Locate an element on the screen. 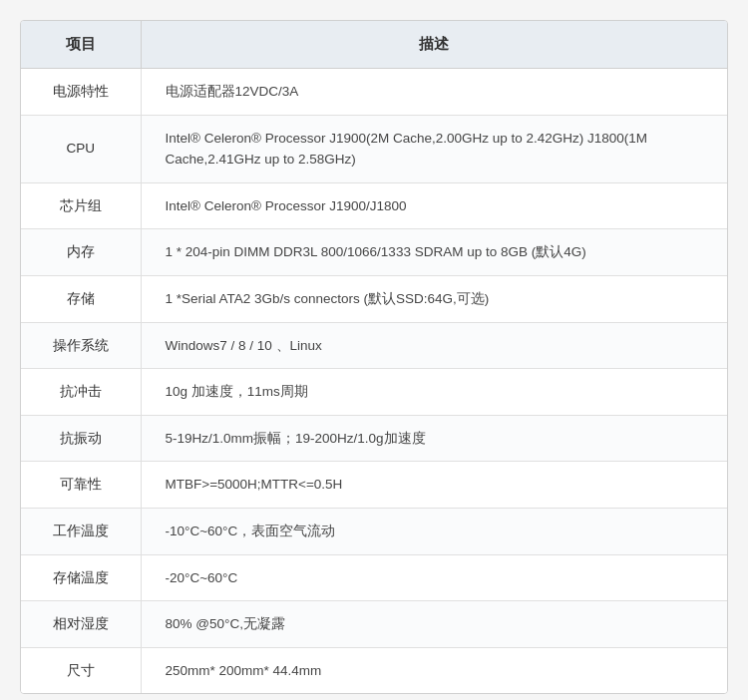  row-desc-value: 1 * 204-pin DIMM DDR3L 800/1066/1333 SDR… is located at coordinates (434, 253).